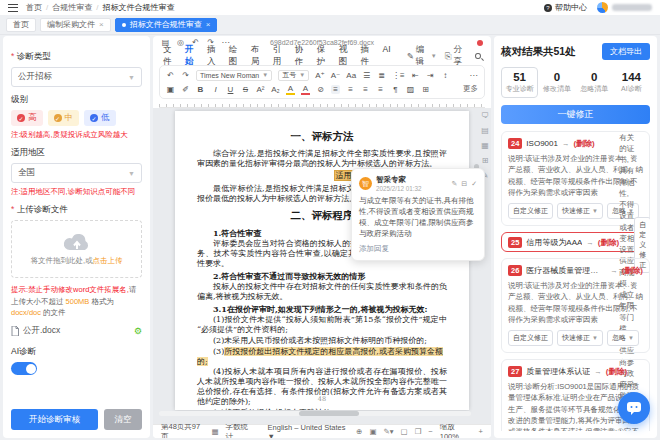  What do you see at coordinates (576, 114) in the screenshot?
I see `fix-all-button: 一键修正` at bounding box center [576, 114].